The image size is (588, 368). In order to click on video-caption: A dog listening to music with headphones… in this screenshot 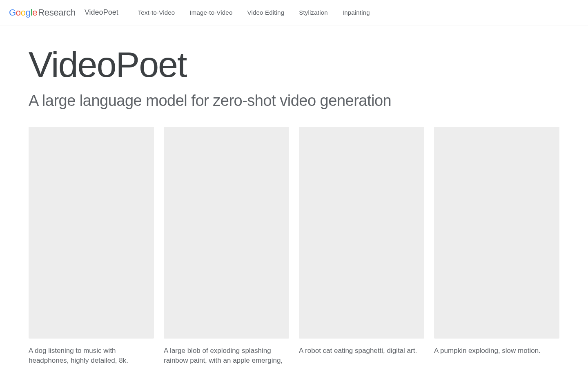, I will do `click(91, 356)`.